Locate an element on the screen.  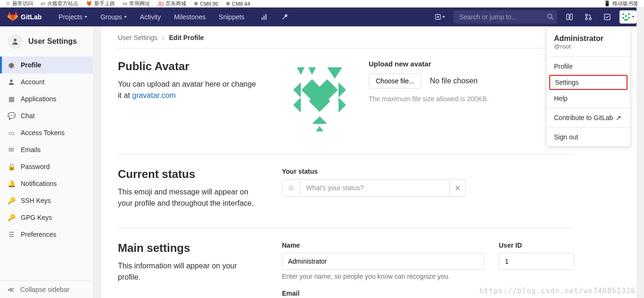
bookmark-item: ⊕ CM9.95 is located at coordinates (206, 4).